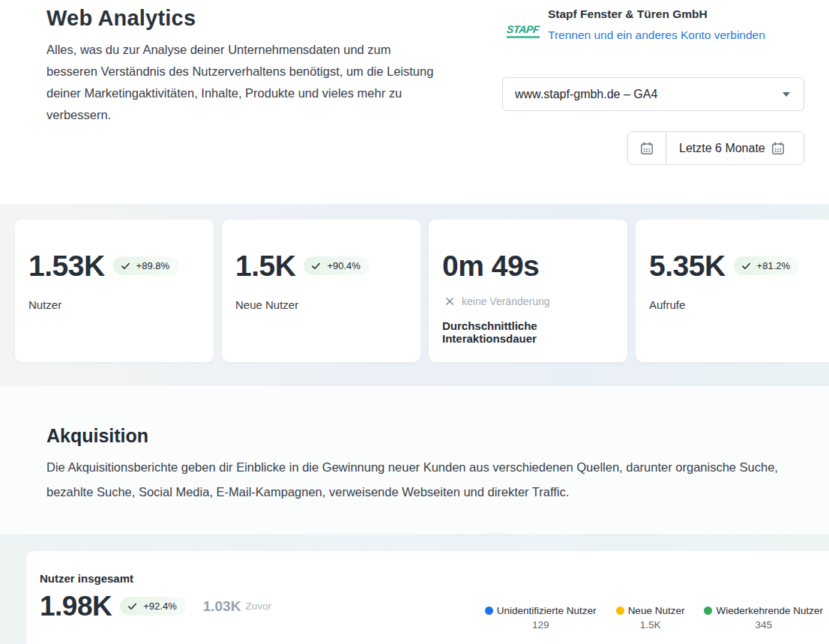 The height and width of the screenshot is (644, 829). What do you see at coordinates (450, 301) in the screenshot?
I see `x-icon` at bounding box center [450, 301].